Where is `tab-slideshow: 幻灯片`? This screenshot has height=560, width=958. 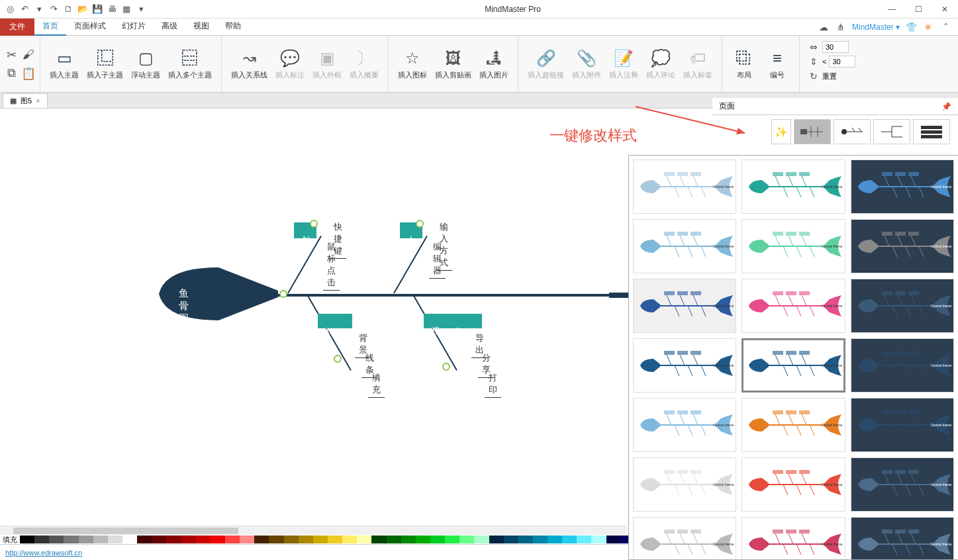
tab-slideshow: 幻灯片 is located at coordinates (134, 27).